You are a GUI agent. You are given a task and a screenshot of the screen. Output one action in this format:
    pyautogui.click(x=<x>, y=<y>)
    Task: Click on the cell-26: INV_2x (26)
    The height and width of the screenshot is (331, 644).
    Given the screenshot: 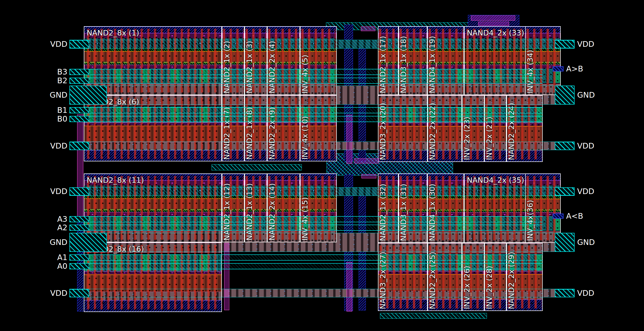 What is the action you would take?
    pyautogui.click(x=473, y=277)
    